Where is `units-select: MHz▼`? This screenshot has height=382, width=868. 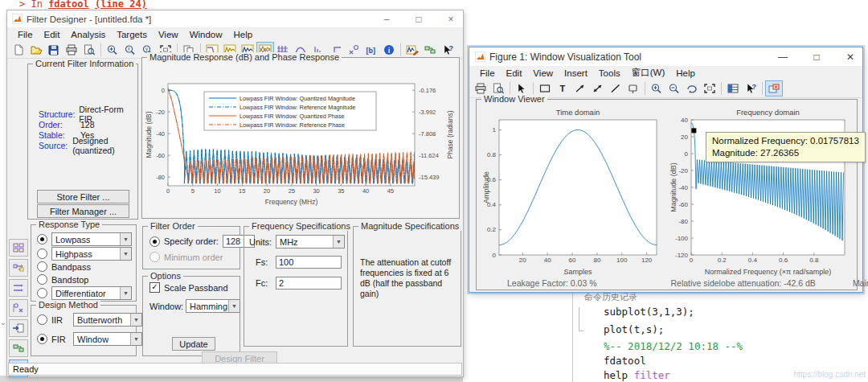
units-select: MHz▼ is located at coordinates (310, 241).